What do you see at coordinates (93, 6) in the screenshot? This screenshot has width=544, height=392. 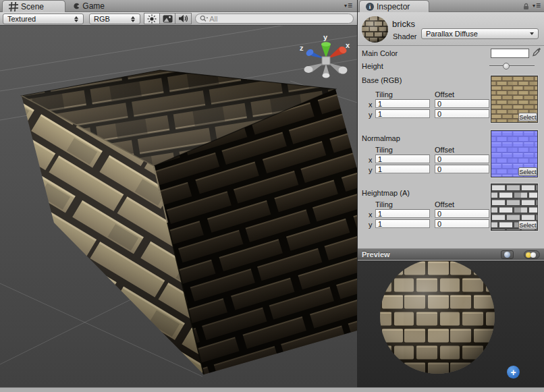 I see `tab-game-label: Game` at bounding box center [93, 6].